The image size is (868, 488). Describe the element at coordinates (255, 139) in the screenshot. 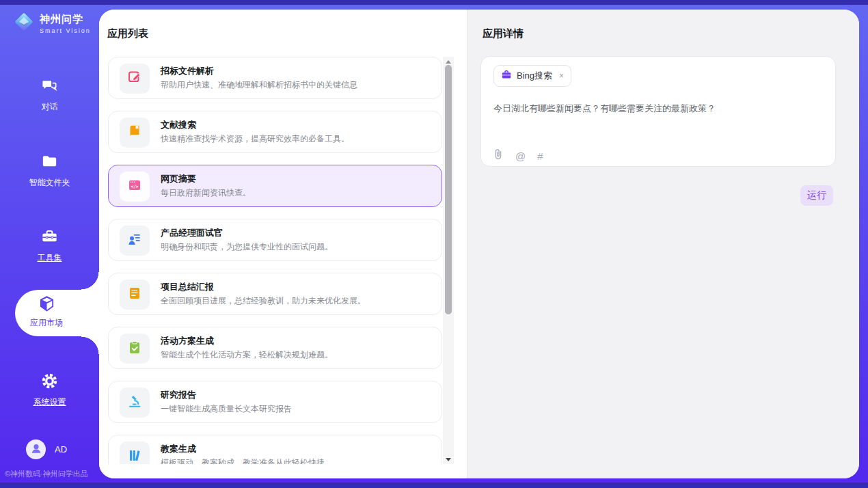

I see `app-description: 快速精准查找学术资源，提高研究效率的必备工具。` at that location.